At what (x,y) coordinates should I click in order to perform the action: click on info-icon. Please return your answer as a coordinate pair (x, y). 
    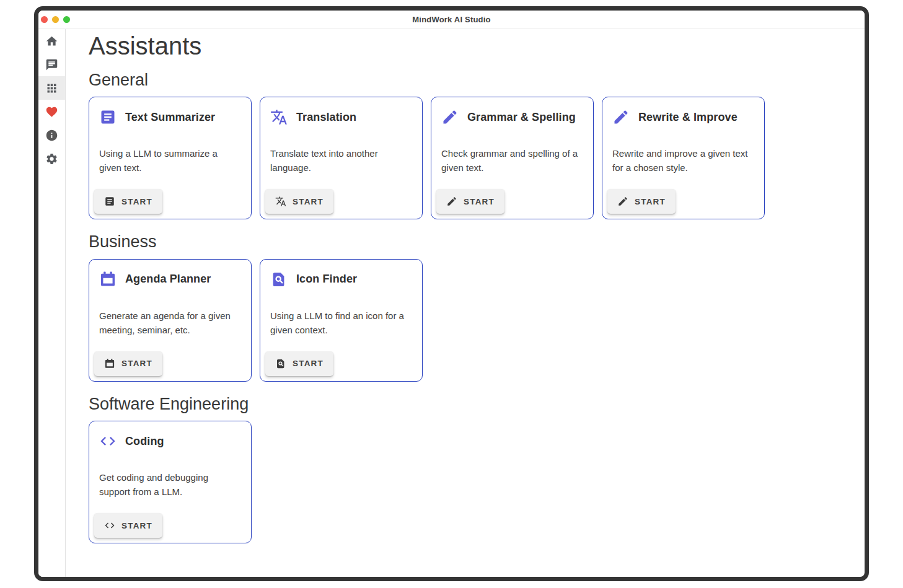
    Looking at the image, I should click on (52, 135).